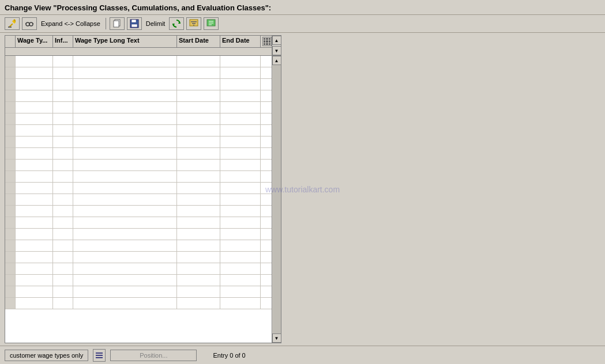 Image resolution: width=605 pixels, height=364 pixels. Describe the element at coordinates (12, 24) in the screenshot. I see `edit-button` at that location.